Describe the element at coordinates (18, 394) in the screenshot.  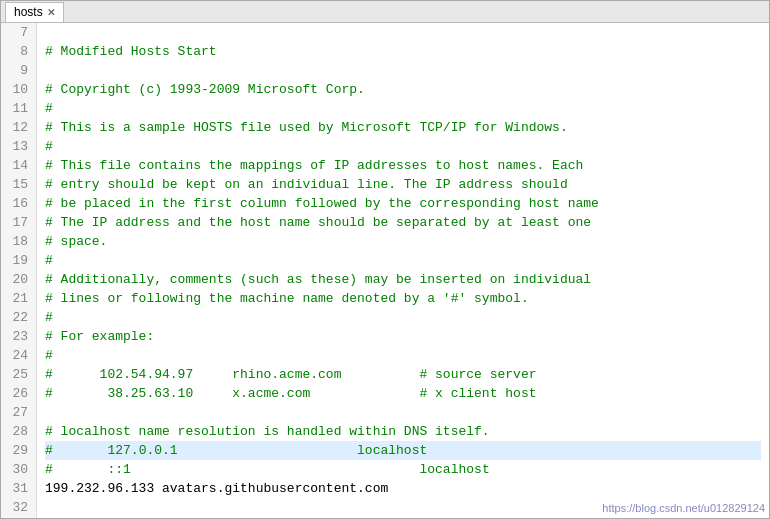
I see `line-number: 26` at that location.